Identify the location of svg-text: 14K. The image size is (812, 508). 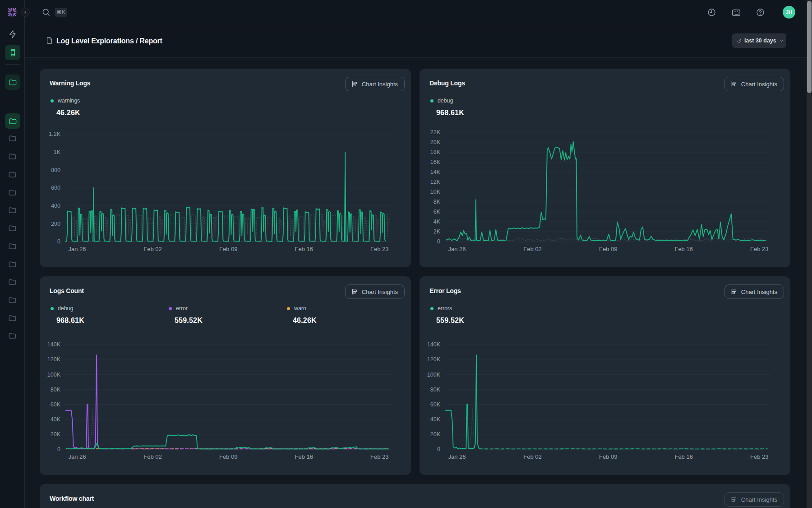
(436, 172).